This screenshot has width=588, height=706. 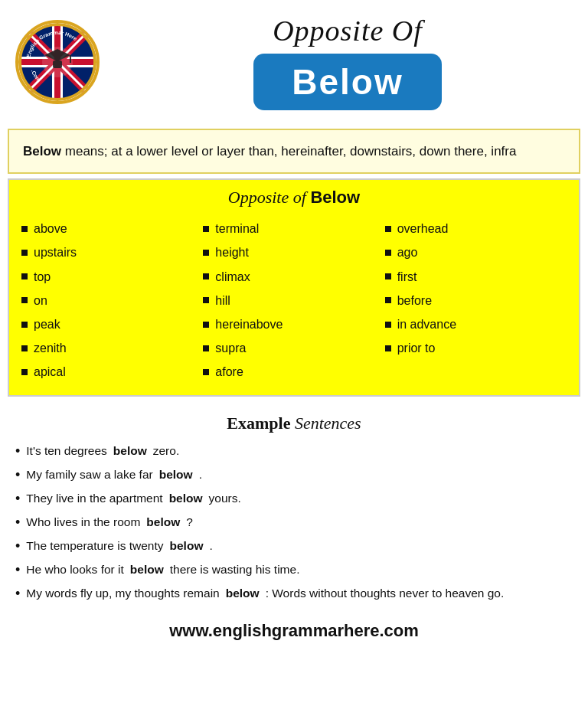 I want to click on list-item: height, so click(x=294, y=253).